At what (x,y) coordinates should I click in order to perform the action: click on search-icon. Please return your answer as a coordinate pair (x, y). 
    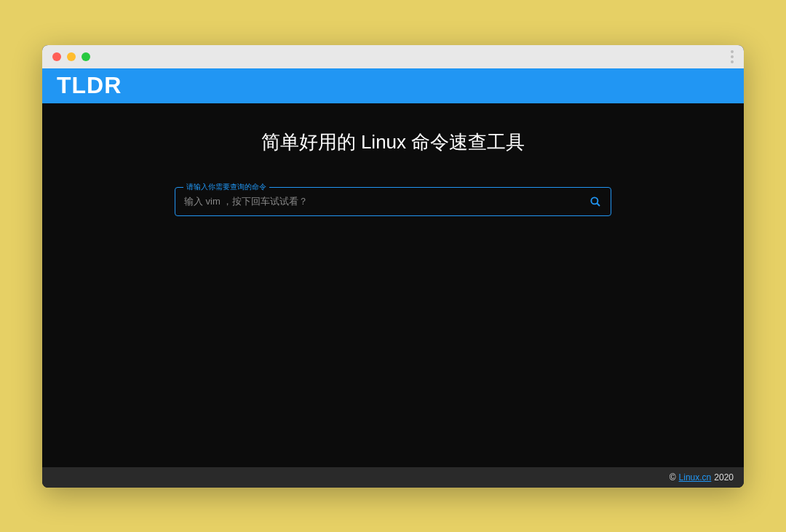
    Looking at the image, I should click on (595, 202).